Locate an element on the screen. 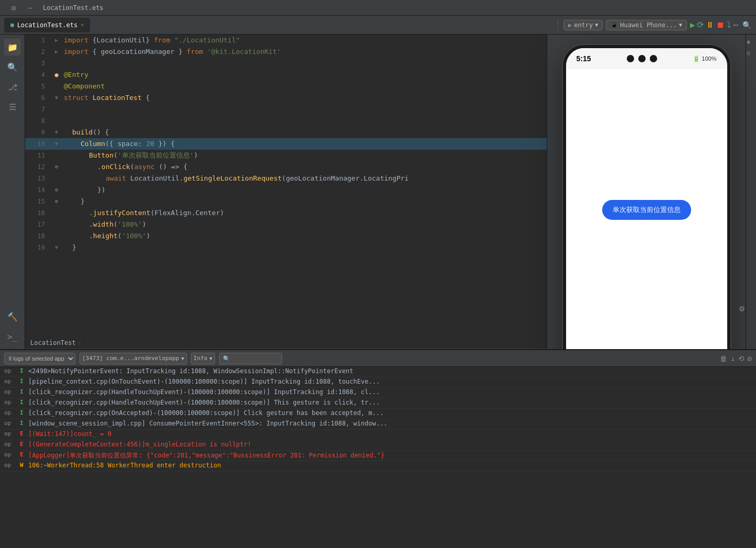 The height and width of the screenshot is (548, 756). code-line-8: 8 is located at coordinates (286, 121).